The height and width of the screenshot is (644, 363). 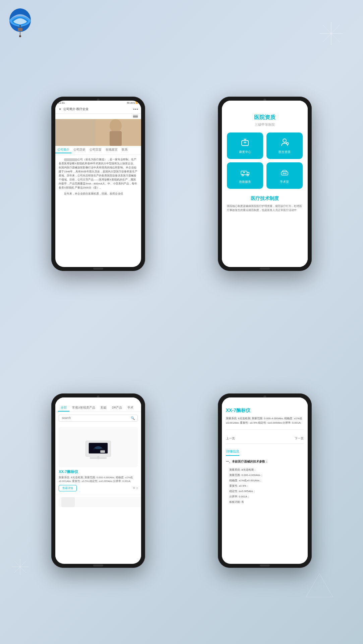 What do you see at coordinates (284, 182) in the screenshot?
I see `card-surgery-label: 手术室` at bounding box center [284, 182].